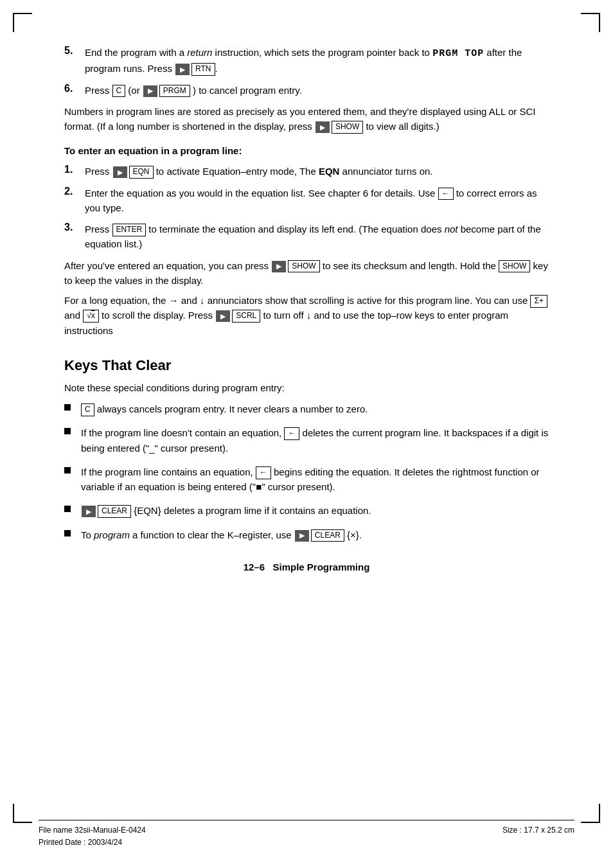  Describe the element at coordinates (87, 410) in the screenshot. I see `key-c-2: C` at that location.